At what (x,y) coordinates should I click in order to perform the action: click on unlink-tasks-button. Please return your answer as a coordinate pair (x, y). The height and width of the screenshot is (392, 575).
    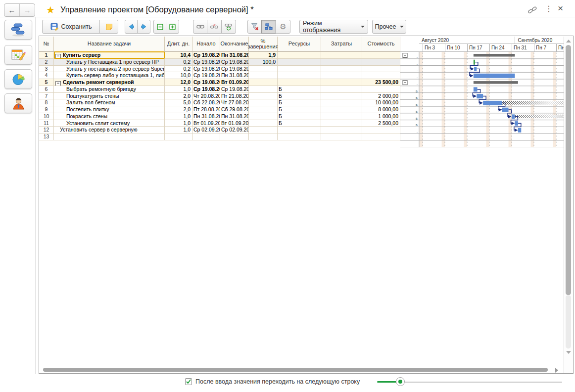
    Looking at the image, I should click on (214, 27).